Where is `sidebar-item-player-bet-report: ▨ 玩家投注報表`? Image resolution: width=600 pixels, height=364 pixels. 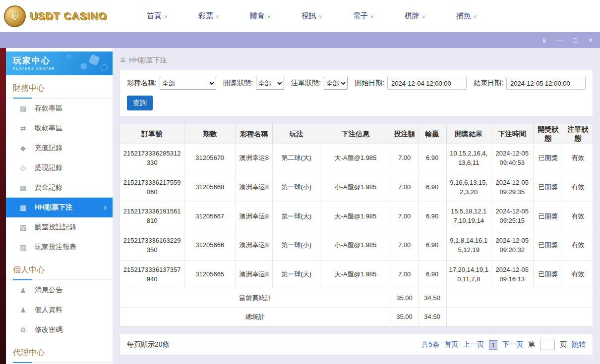
sidebar-item-player-bet-report: ▨ 玩家投注報表 is located at coordinates (60, 247).